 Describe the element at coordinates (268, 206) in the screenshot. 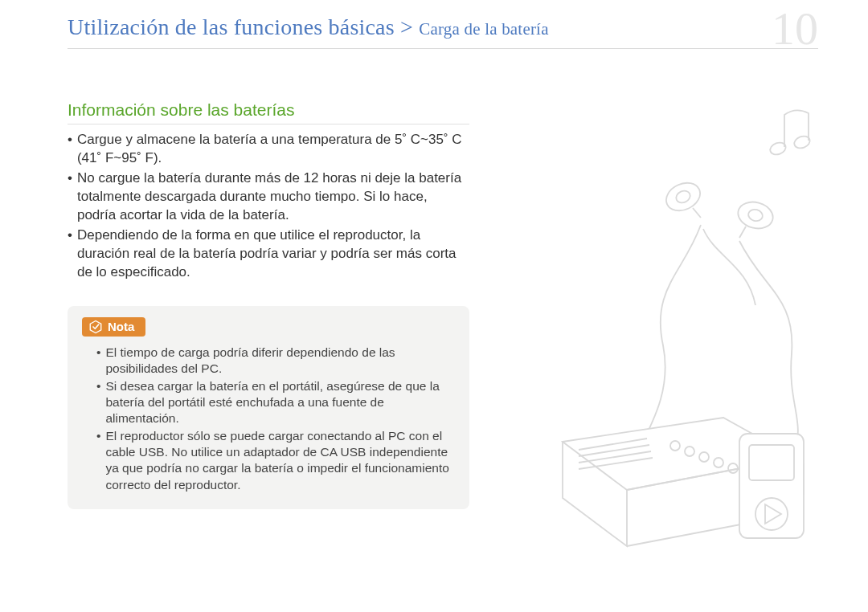

I see `section-bullet-list: • Cargue y almacene la batería a una tem…` at that location.